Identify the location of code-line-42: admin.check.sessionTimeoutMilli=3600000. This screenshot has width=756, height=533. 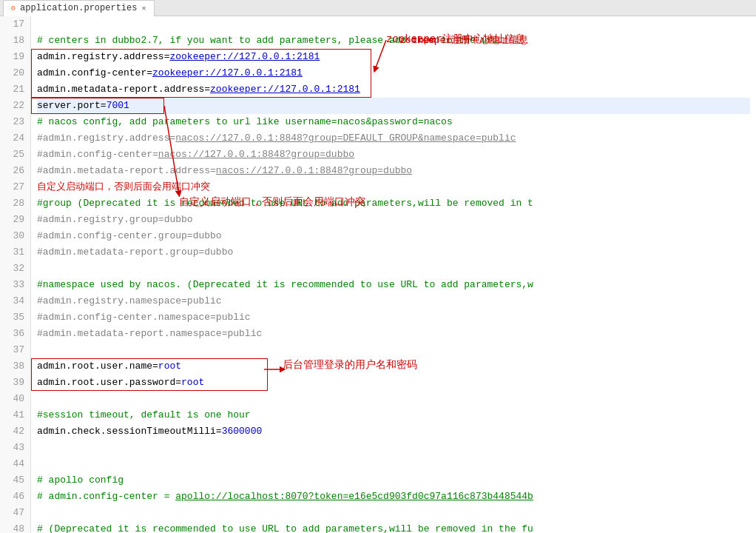
(394, 432).